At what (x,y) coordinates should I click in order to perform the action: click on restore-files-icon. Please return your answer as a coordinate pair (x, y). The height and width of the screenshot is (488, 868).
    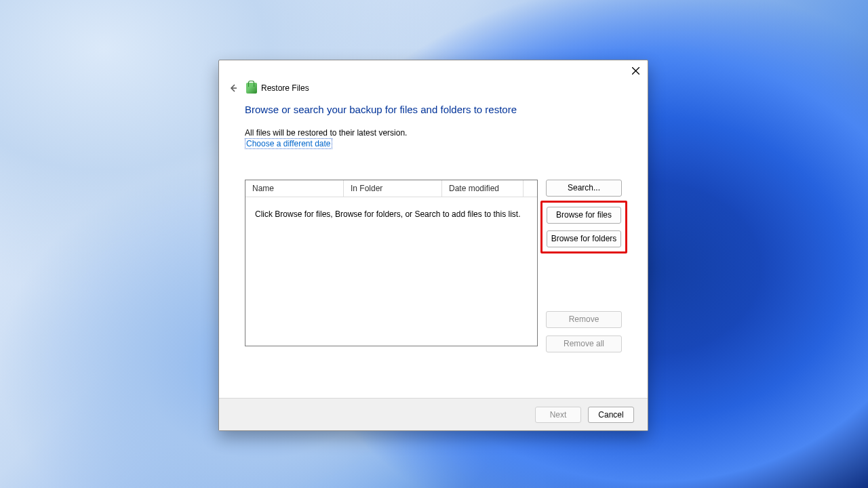
    Looking at the image, I should click on (252, 88).